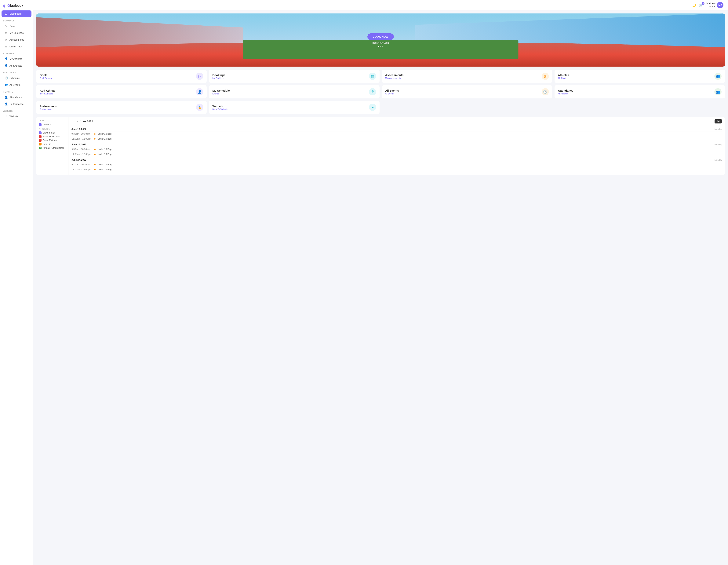 The height and width of the screenshot is (565, 728). What do you see at coordinates (82, 154) in the screenshot?
I see `event-time: 11:00am - 12:00pm` at bounding box center [82, 154].